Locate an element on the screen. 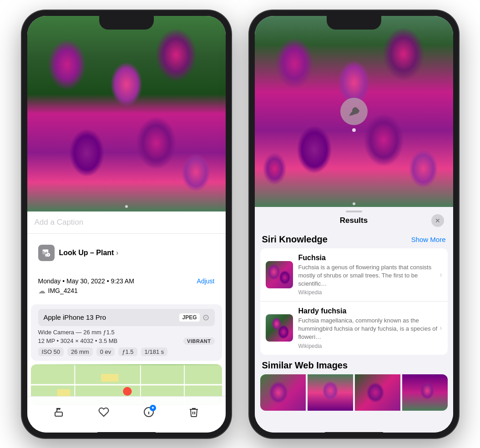 This screenshot has height=448, width=480. exif-row: ISO 50 26 mm 0 ev ƒ1.5 1/181 s is located at coordinates (126, 352).